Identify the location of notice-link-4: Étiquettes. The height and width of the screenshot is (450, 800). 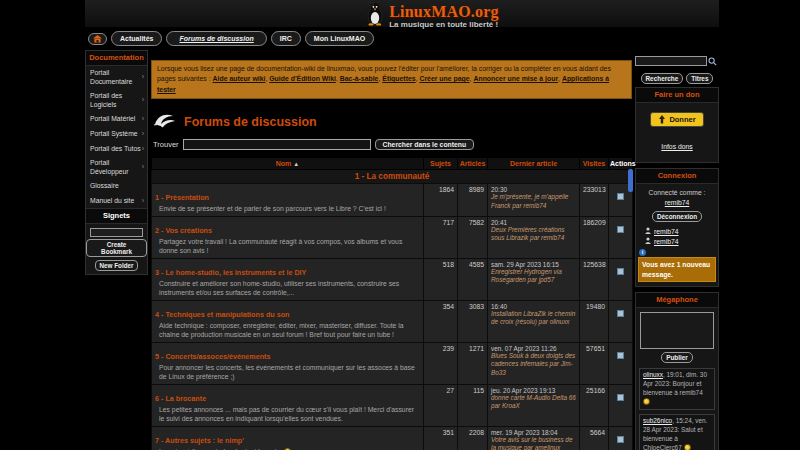
(398, 78).